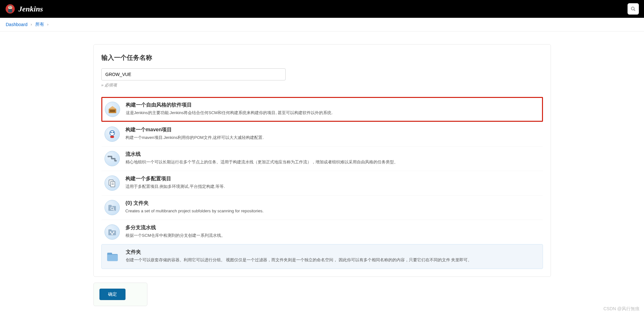  I want to click on item-name-input, so click(193, 74).